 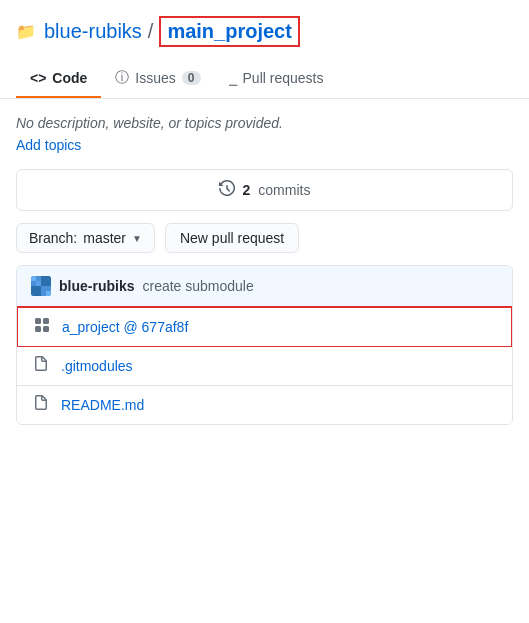 I want to click on repo-icon: 📁, so click(x=26, y=32).